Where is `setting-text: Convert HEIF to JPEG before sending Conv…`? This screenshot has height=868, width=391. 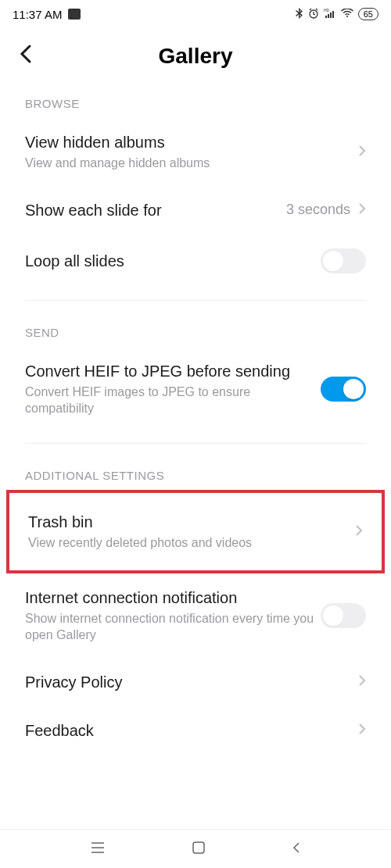
setting-text: Convert HEIF to JPEG before sending Conv… is located at coordinates (173, 389).